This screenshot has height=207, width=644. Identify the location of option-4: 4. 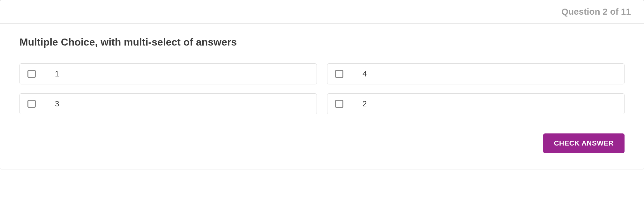
(476, 74).